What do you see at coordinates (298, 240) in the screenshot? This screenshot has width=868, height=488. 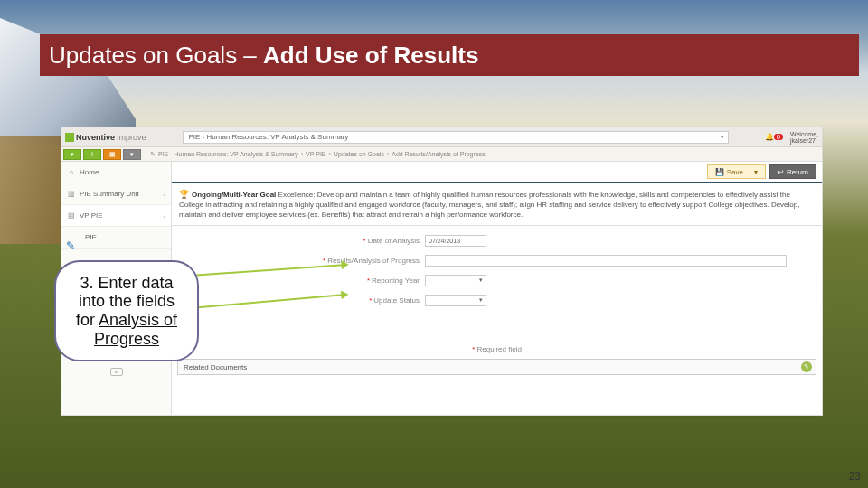 I see `label-date: *Date of Analysis` at bounding box center [298, 240].